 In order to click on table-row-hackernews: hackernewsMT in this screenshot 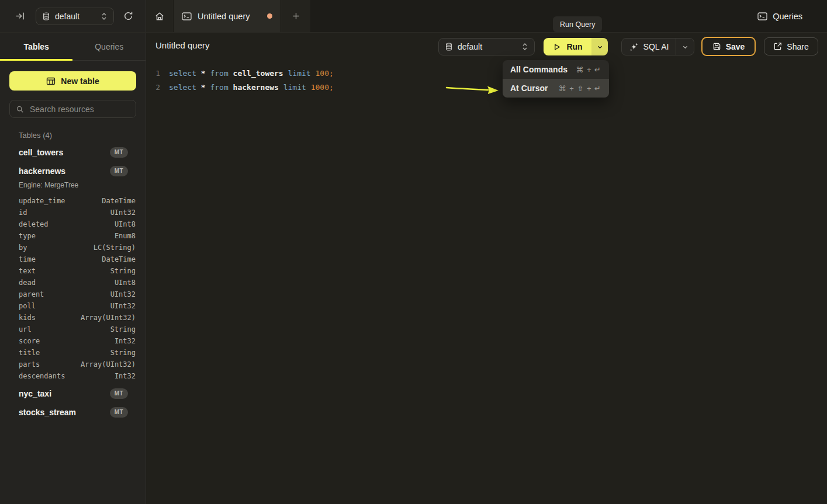, I will do `click(72, 171)`.